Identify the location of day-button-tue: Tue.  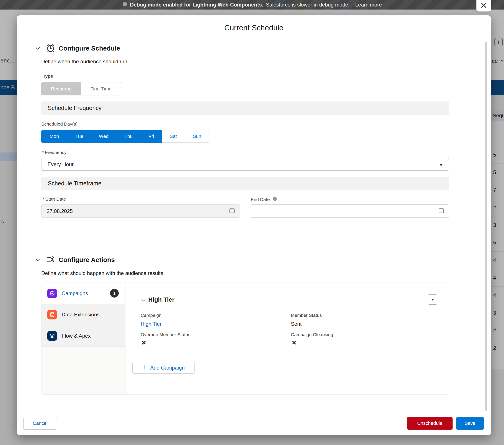
(79, 137).